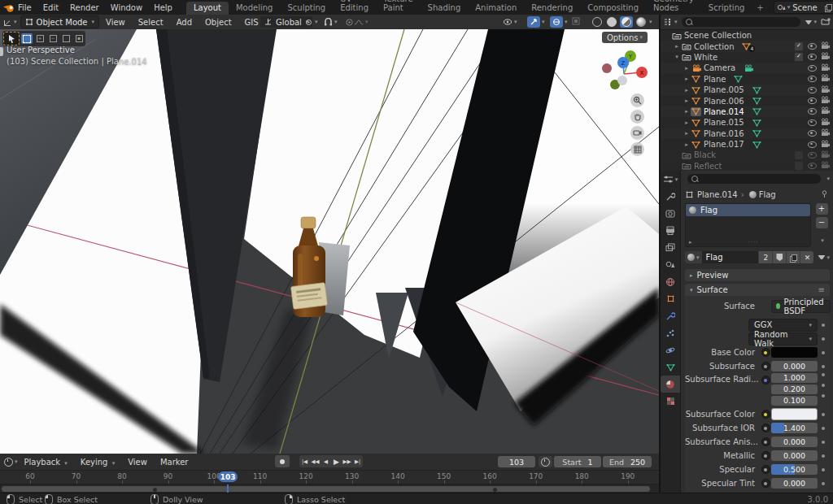  What do you see at coordinates (822, 209) in the screenshot?
I see `add-slot-button: +` at bounding box center [822, 209].